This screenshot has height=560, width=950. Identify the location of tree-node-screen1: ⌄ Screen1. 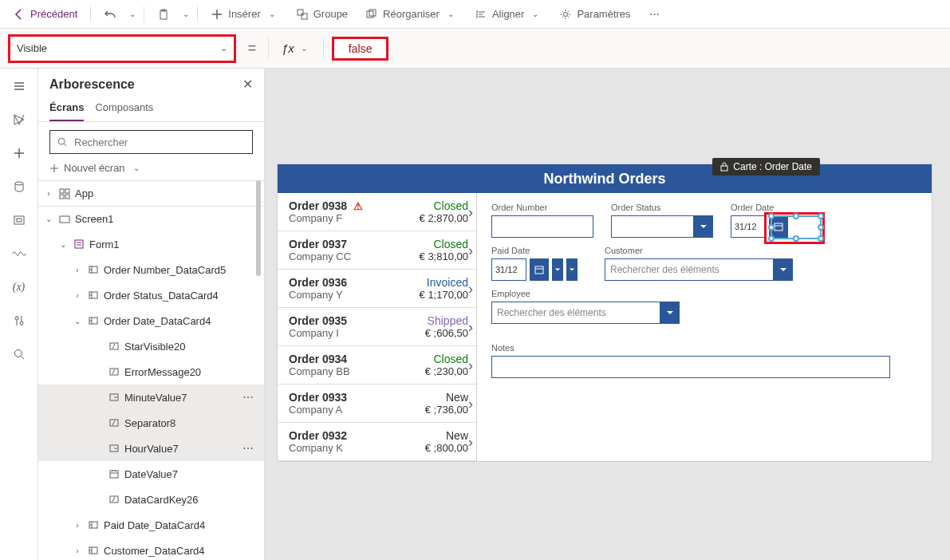
(152, 219).